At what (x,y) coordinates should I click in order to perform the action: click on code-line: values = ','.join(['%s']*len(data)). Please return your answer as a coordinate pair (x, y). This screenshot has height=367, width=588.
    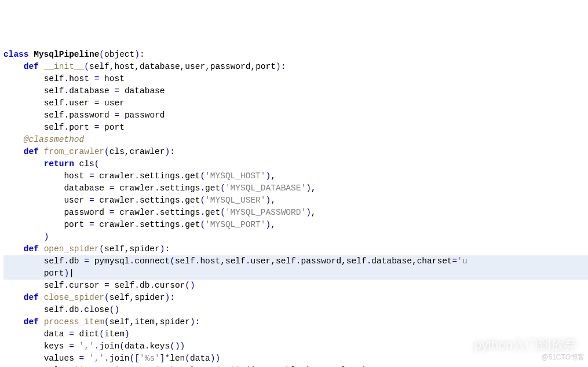
    Looking at the image, I should click on (295, 359).